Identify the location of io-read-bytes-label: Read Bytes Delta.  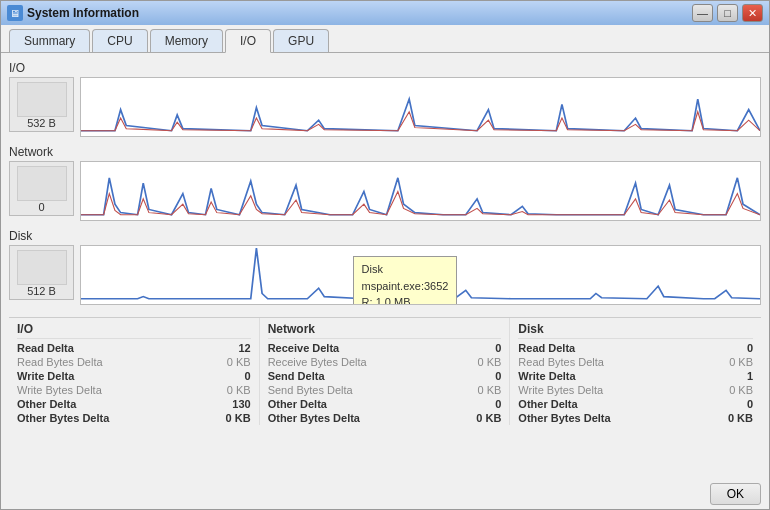
(60, 362).